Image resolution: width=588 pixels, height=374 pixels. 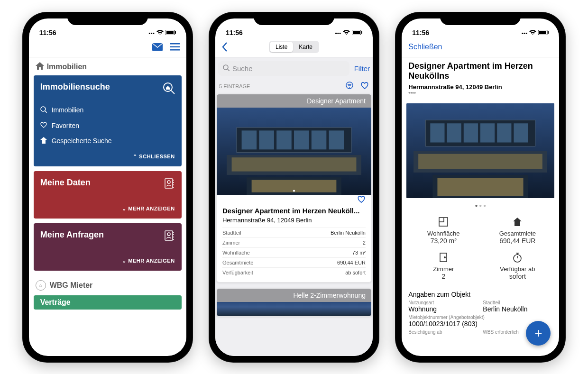 What do you see at coordinates (108, 141) in the screenshot?
I see `card-item-gespeicherte-suche: Gespeicherte Suche` at bounding box center [108, 141].